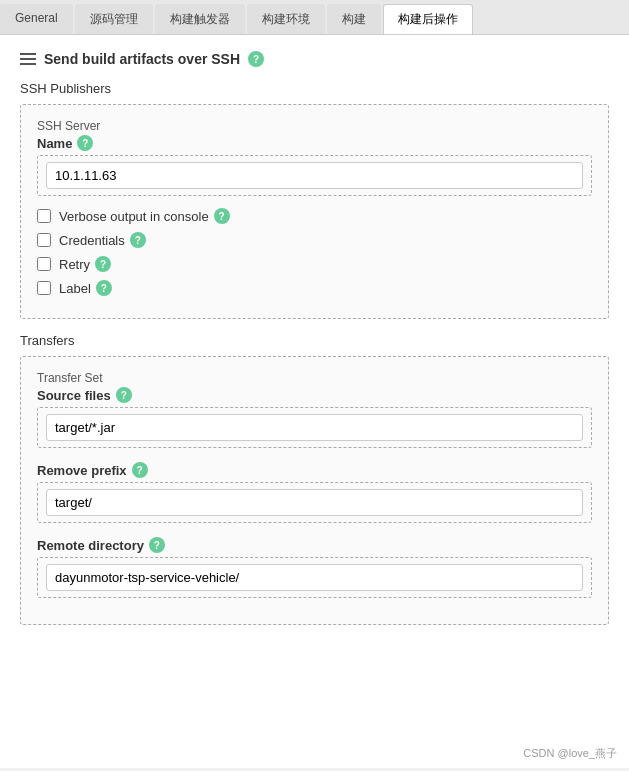 This screenshot has width=629, height=771. Describe the element at coordinates (314, 216) in the screenshot. I see `verbose-row: Verbose output in console ?` at that location.